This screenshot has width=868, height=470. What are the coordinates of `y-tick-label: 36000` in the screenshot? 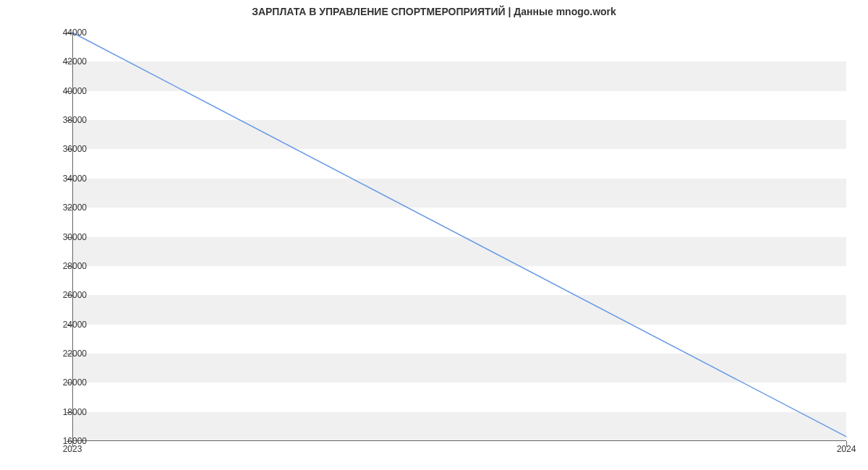 It's located at (75, 149).